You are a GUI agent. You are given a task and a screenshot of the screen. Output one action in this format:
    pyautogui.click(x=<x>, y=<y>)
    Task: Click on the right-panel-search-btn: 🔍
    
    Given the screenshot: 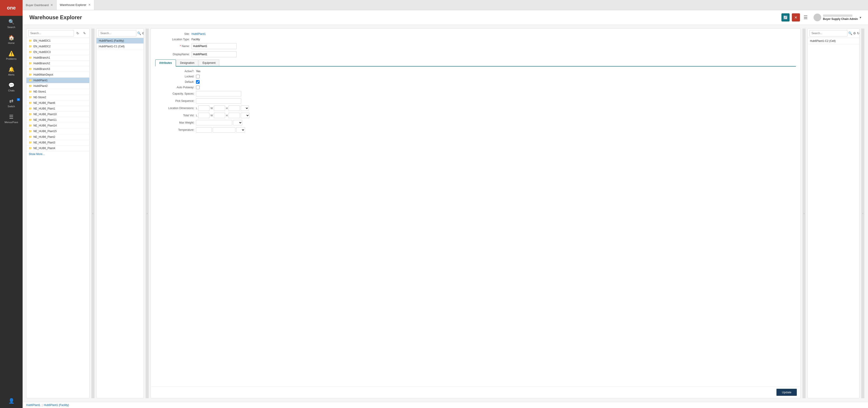 What is the action you would take?
    pyautogui.click(x=850, y=33)
    